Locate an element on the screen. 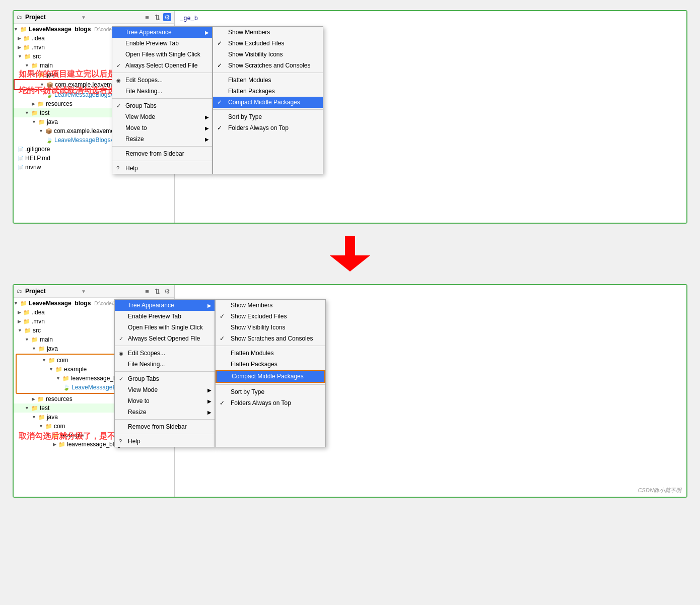 The image size is (700, 605). panel1-divider2 is located at coordinates (162, 99).